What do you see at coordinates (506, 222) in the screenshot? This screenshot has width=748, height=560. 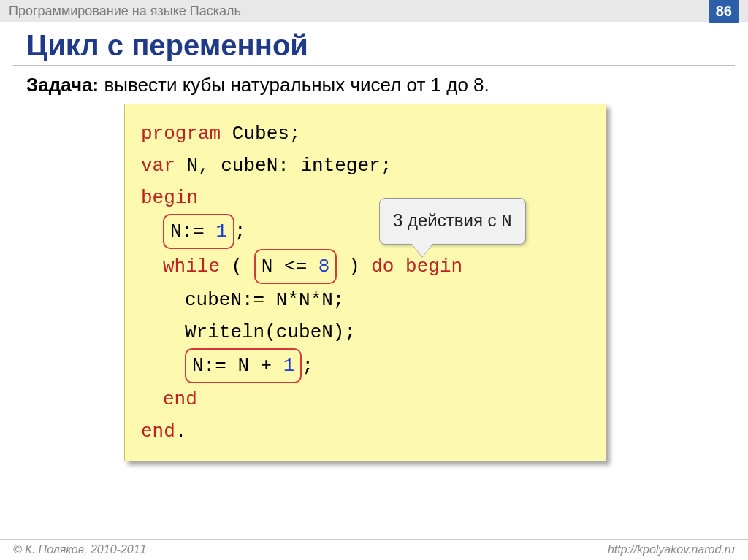 I see `callout-variable: N` at bounding box center [506, 222].